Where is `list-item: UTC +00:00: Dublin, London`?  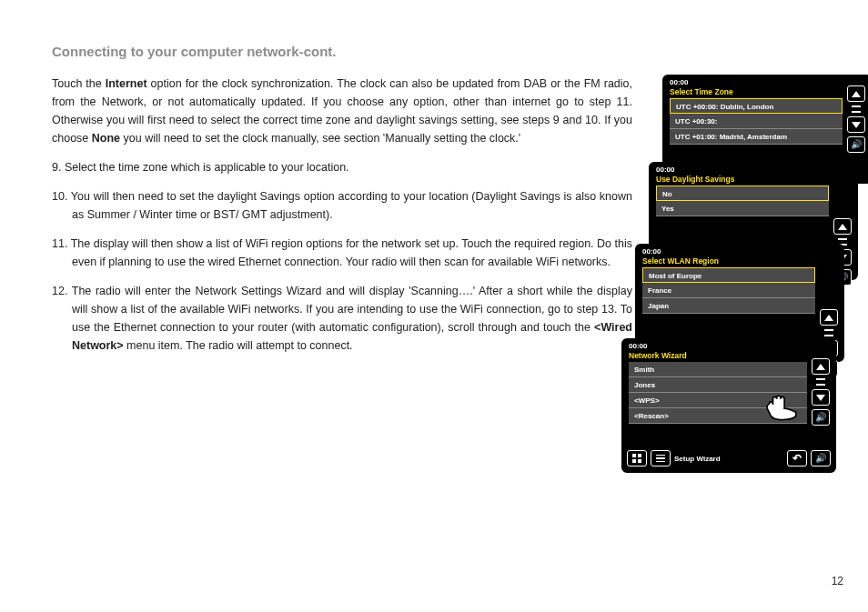 list-item: UTC +00:00: Dublin, London is located at coordinates (756, 105).